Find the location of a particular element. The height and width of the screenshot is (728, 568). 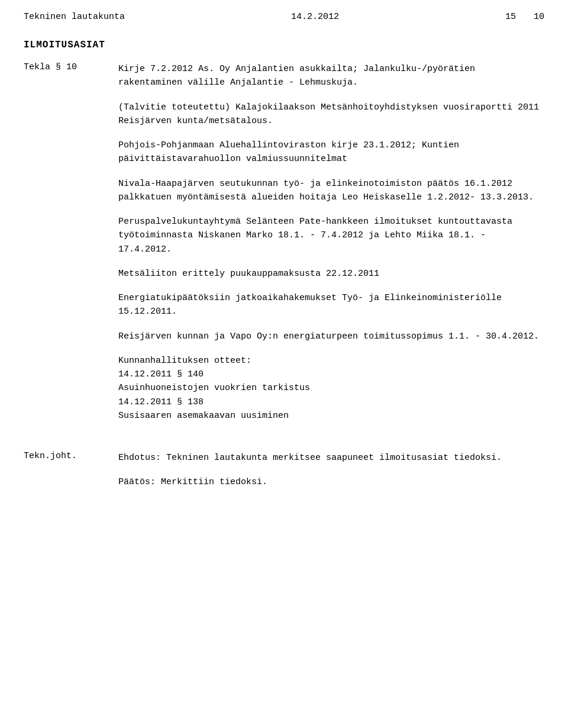

paatos: Päätös: Merkittiin tiedoksi. is located at coordinates (331, 482).